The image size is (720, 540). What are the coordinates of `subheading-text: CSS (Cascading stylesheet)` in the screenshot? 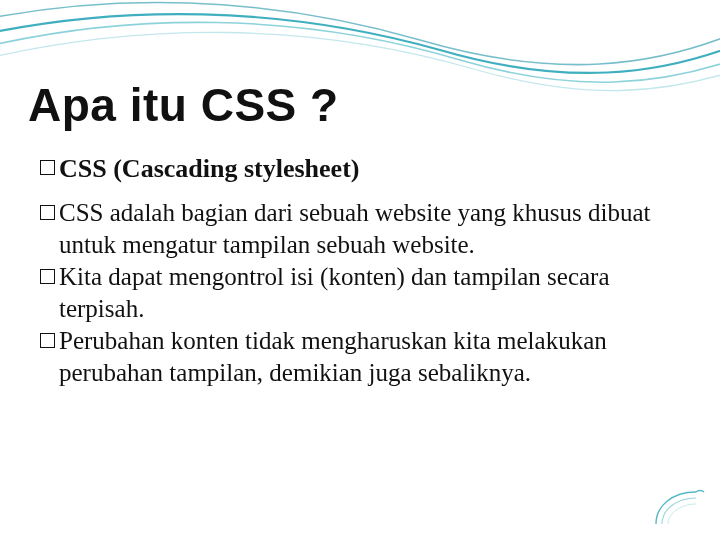 It's located at (209, 168).